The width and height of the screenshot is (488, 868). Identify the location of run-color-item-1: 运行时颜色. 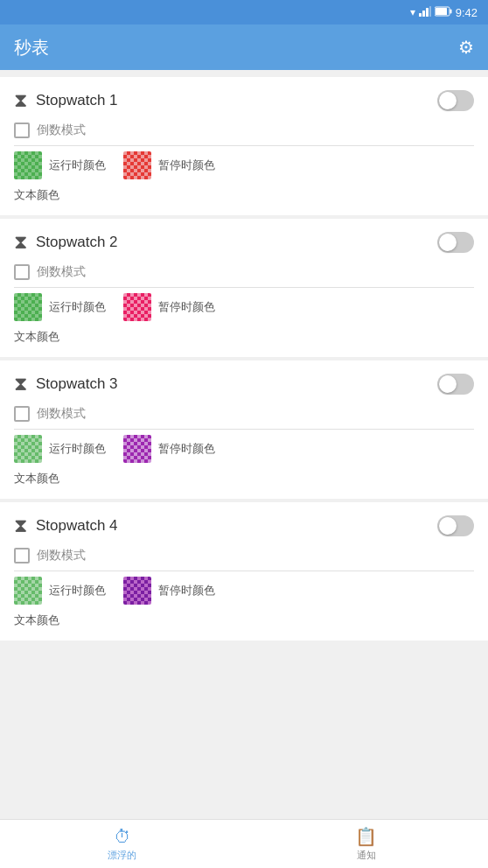
(59, 165).